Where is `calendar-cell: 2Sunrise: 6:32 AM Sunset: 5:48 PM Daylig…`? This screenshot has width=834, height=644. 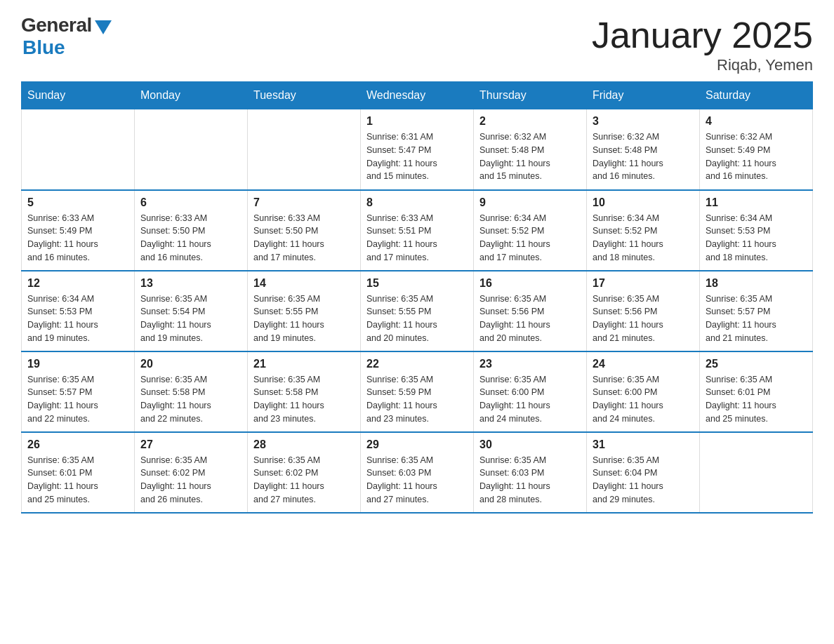 calendar-cell: 2Sunrise: 6:32 AM Sunset: 5:48 PM Daylig… is located at coordinates (531, 150).